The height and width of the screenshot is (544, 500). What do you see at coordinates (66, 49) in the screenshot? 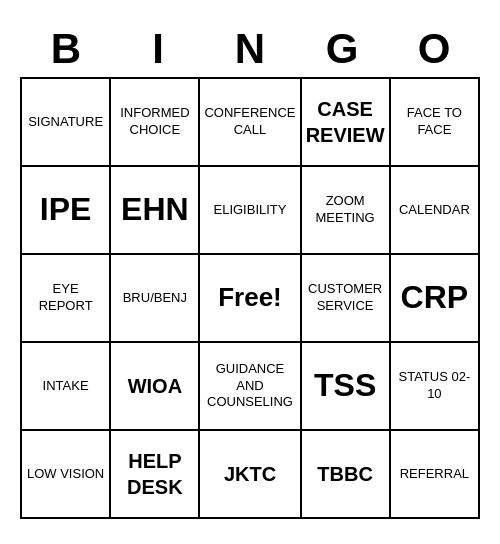
I see `bingo-letter: B` at bounding box center [66, 49].